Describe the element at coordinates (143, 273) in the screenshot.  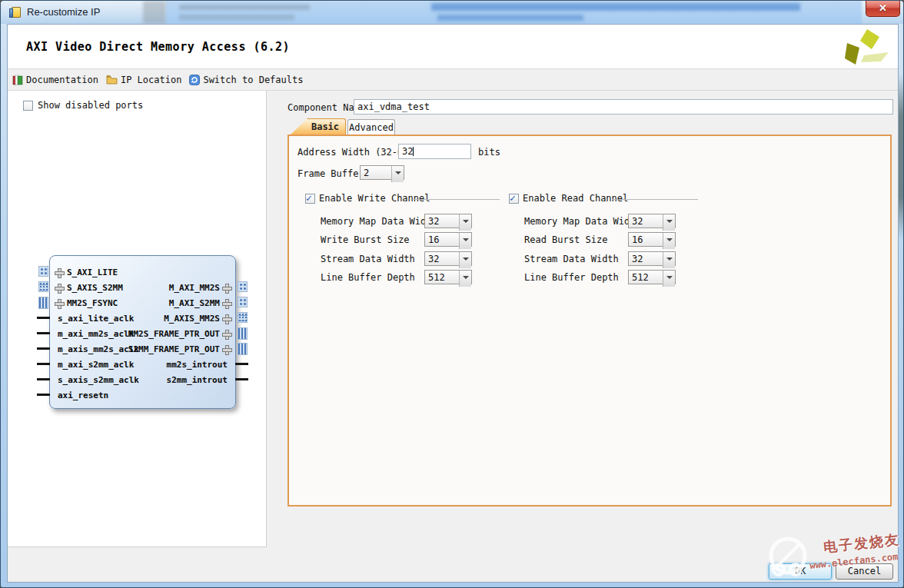
I see `port-S_AXI_LITE: S_AXI_LITE` at that location.